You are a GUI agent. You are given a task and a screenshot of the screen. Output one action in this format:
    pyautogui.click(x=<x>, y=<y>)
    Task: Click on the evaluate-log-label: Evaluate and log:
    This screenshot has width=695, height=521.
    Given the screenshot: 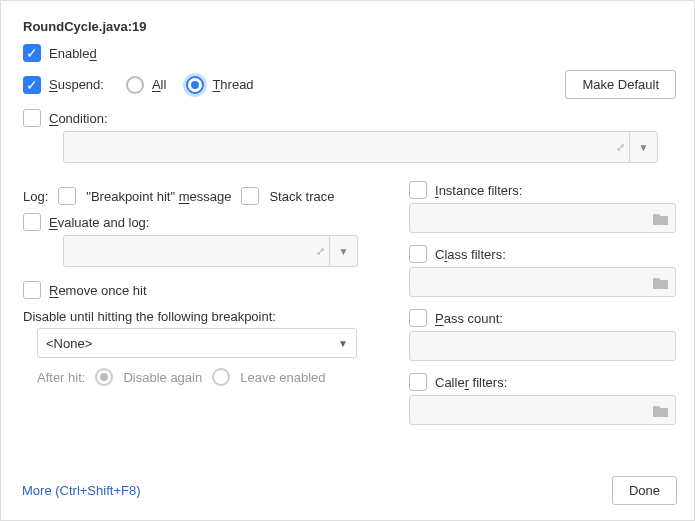 What is the action you would take?
    pyautogui.click(x=99, y=222)
    